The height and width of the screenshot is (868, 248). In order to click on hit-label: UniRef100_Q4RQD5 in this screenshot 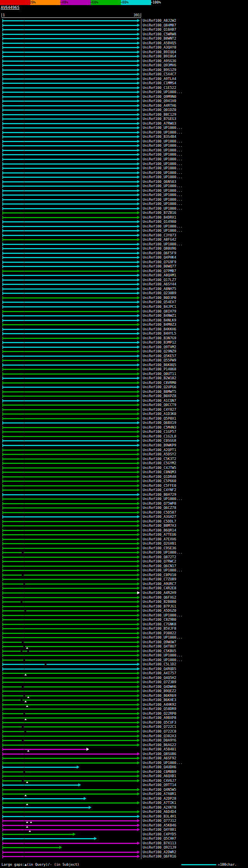, I will do `click(159, 669)`.